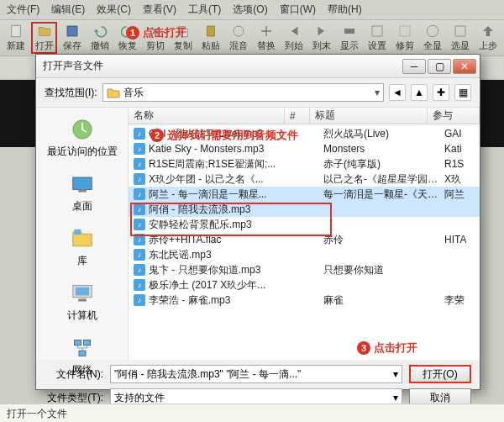  I want to click on file-title: 赤子(纯享版), so click(382, 165).